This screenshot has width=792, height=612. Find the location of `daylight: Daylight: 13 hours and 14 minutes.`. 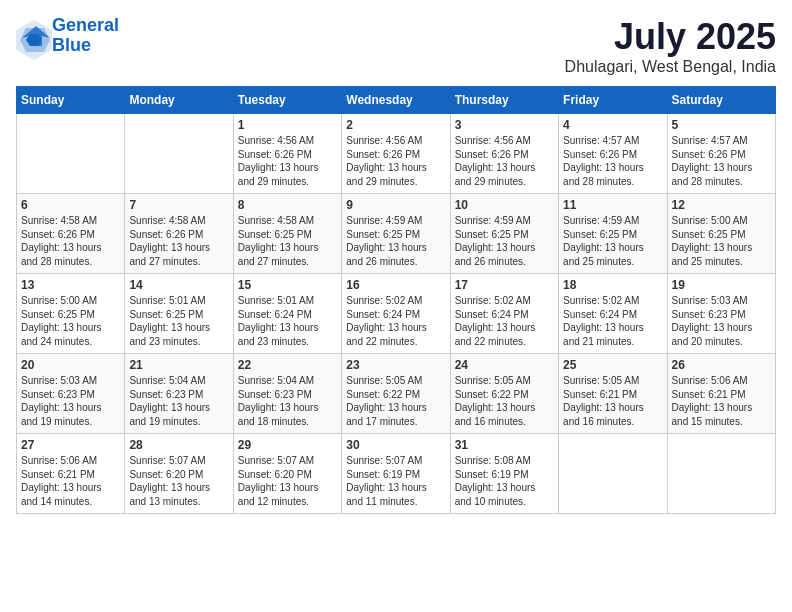

daylight: Daylight: 13 hours and 14 minutes. is located at coordinates (62, 494).